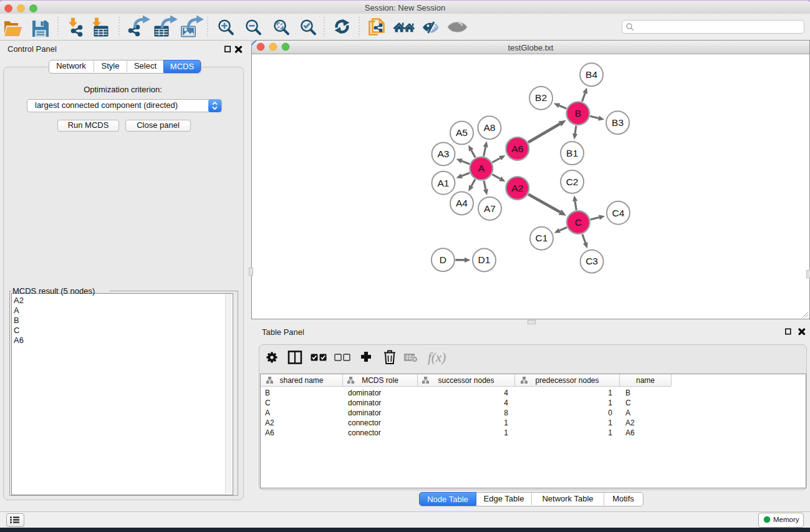 The image size is (810, 532). I want to click on svg-text: A4, so click(461, 203).